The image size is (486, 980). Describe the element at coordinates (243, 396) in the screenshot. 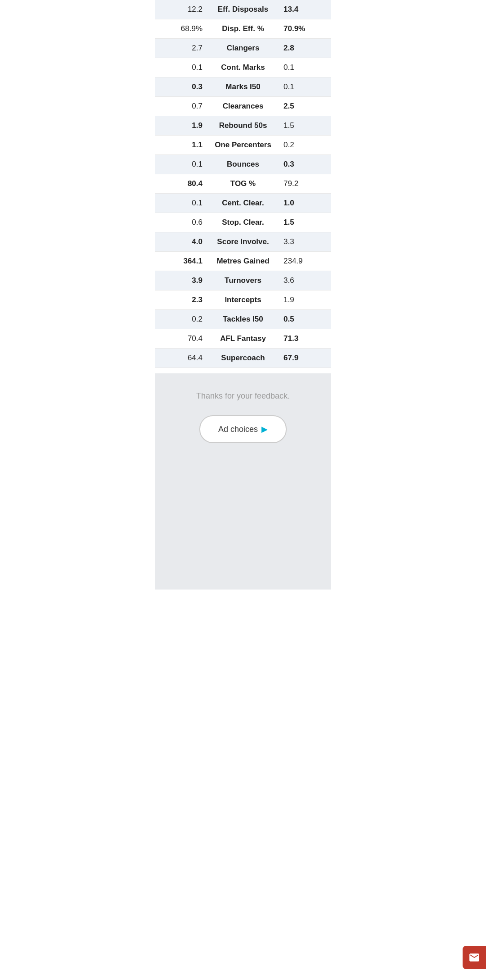

I see `feedback-text: Thanks for your feedback.` at that location.